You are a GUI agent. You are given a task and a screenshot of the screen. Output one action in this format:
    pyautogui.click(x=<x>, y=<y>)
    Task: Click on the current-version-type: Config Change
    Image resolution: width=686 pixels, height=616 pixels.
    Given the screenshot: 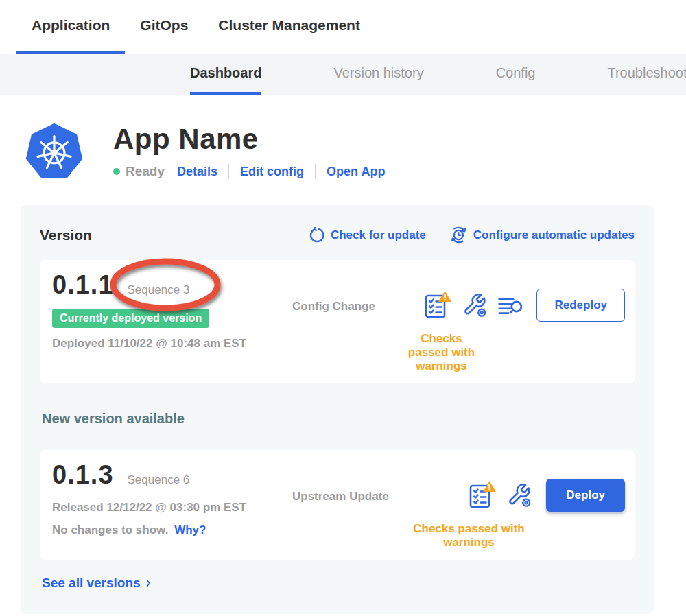 What is the action you would take?
    pyautogui.click(x=348, y=307)
    